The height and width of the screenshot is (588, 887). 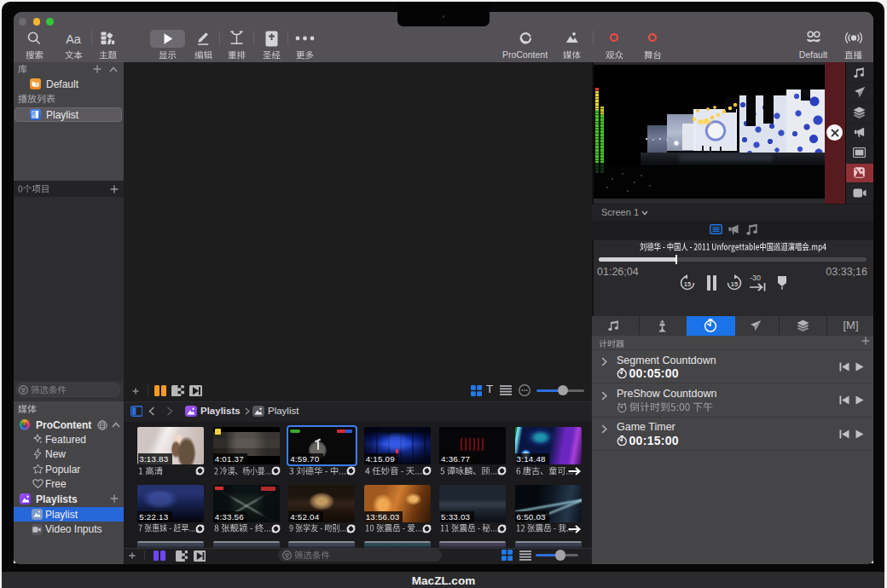 What do you see at coordinates (756, 278) in the screenshot?
I see `svg-text: -30` at bounding box center [756, 278].